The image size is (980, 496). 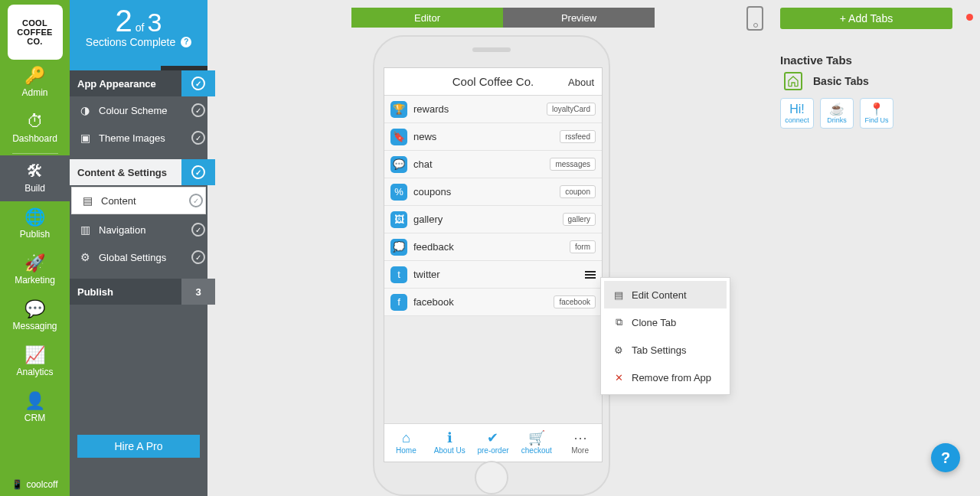 What do you see at coordinates (139, 83) in the screenshot?
I see `section-app-appearance: App Appearance ✓` at bounding box center [139, 83].